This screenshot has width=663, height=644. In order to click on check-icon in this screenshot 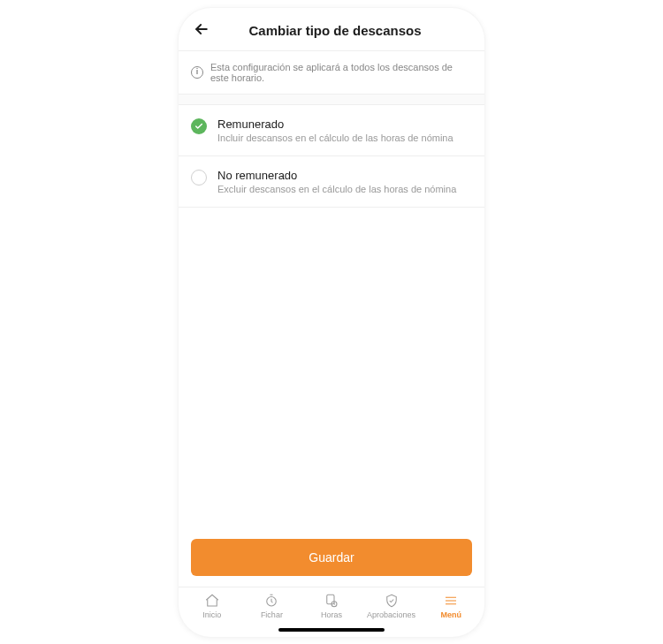, I will do `click(199, 126)`.